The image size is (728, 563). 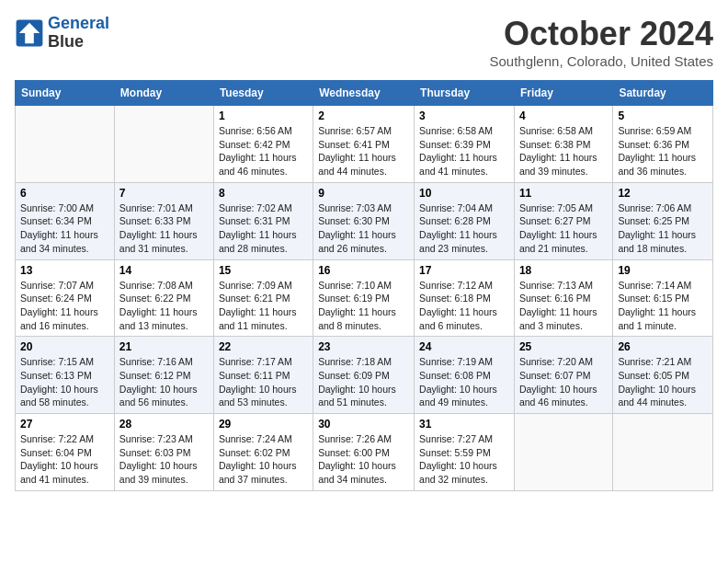 What do you see at coordinates (465, 375) in the screenshot?
I see `calendar-cell: 24Sunrise: 7:19 AM Sunset: 6:08 PM Dayli…` at bounding box center [465, 375].